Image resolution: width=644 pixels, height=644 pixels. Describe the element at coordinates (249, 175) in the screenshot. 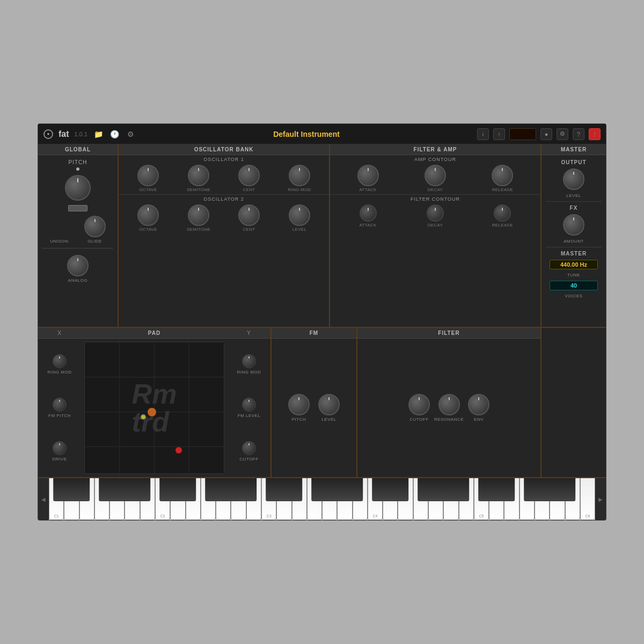

I see `osc1-cent-knob` at that location.